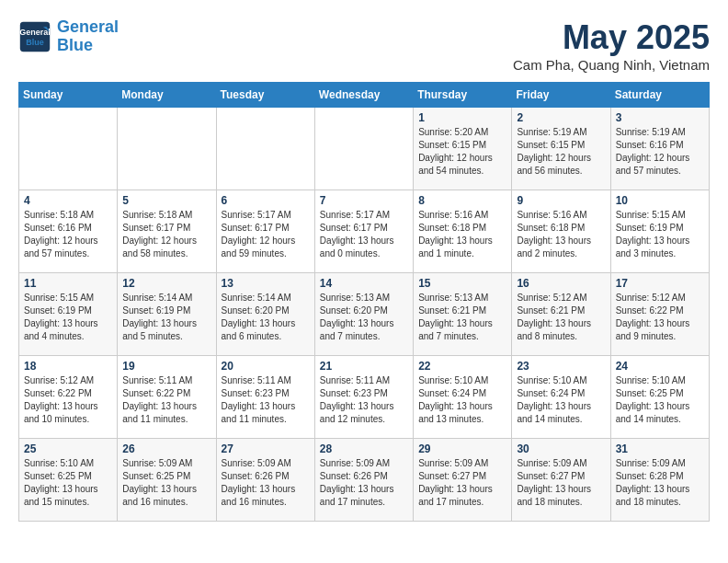 The height and width of the screenshot is (563, 728). I want to click on week-row: 18 Sunrise: 5:12 AMSunset: 6:22 PMDaylig…, so click(364, 397).